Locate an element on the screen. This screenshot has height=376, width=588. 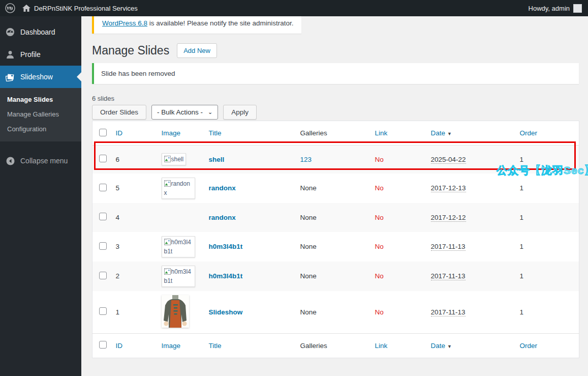
cell-galleries: None is located at coordinates (332, 188).